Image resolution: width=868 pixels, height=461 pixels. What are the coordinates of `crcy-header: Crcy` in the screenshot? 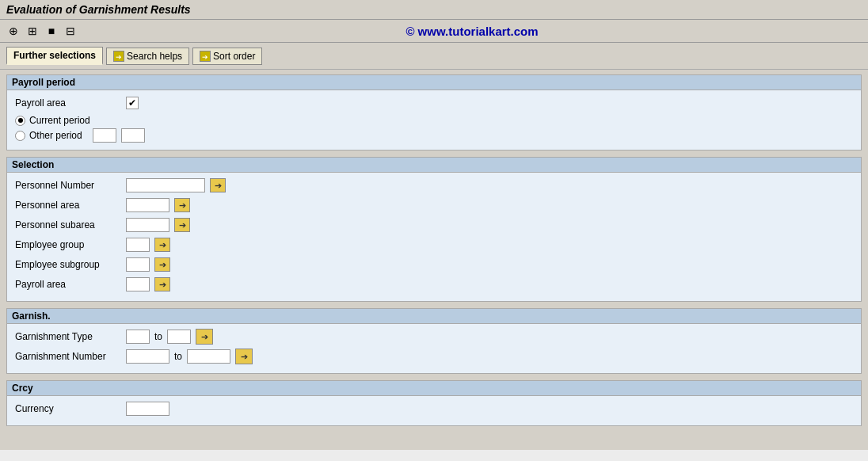 It's located at (434, 388).